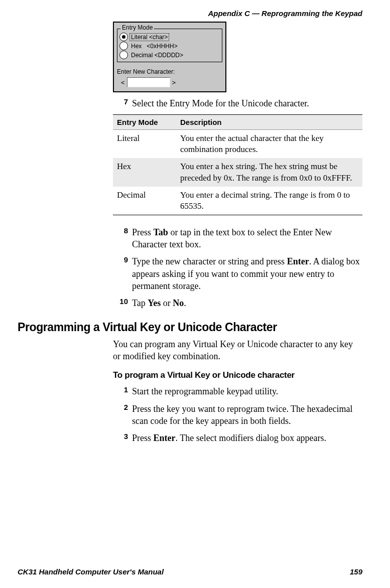 This screenshot has width=390, height=588. What do you see at coordinates (145, 144) in the screenshot?
I see `table-cell-mode: Literal` at bounding box center [145, 144].